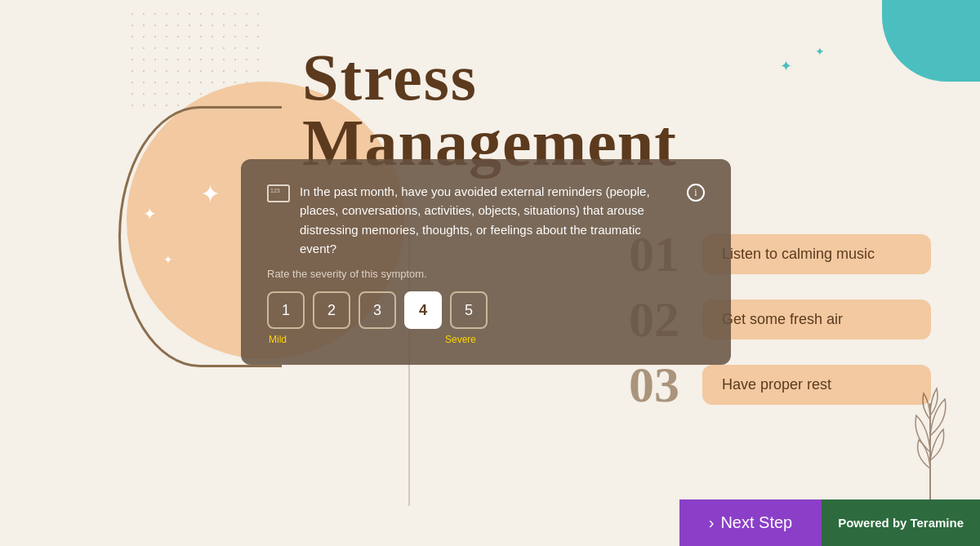 The height and width of the screenshot is (546, 980). What do you see at coordinates (278, 193) in the screenshot?
I see `form-icon` at bounding box center [278, 193].